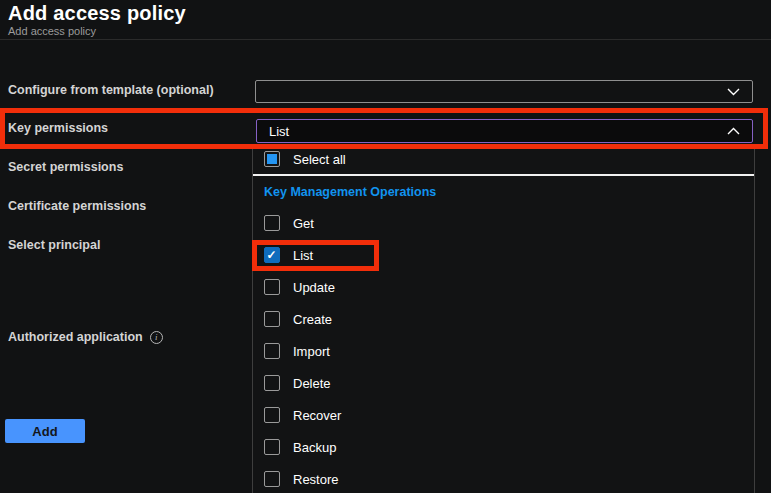 Image resolution: width=771 pixels, height=493 pixels. What do you see at coordinates (156, 338) in the screenshot?
I see `info-icon: i` at bounding box center [156, 338].